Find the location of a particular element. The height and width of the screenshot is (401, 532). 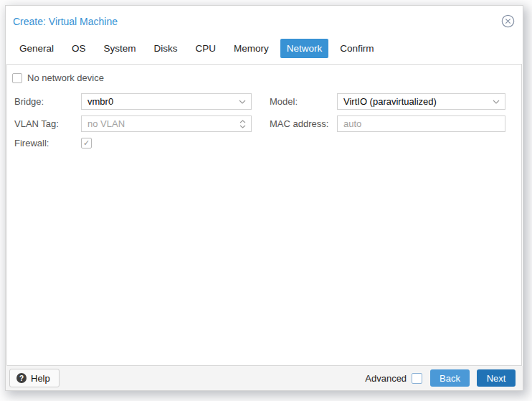

tab-confirm: Confirm is located at coordinates (357, 49).